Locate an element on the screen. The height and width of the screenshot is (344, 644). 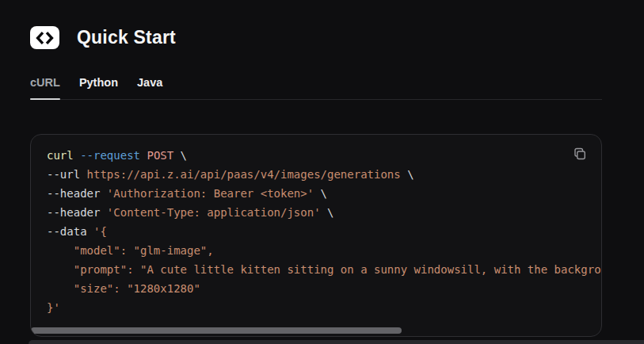
page-title: Quick Start is located at coordinates (127, 38).